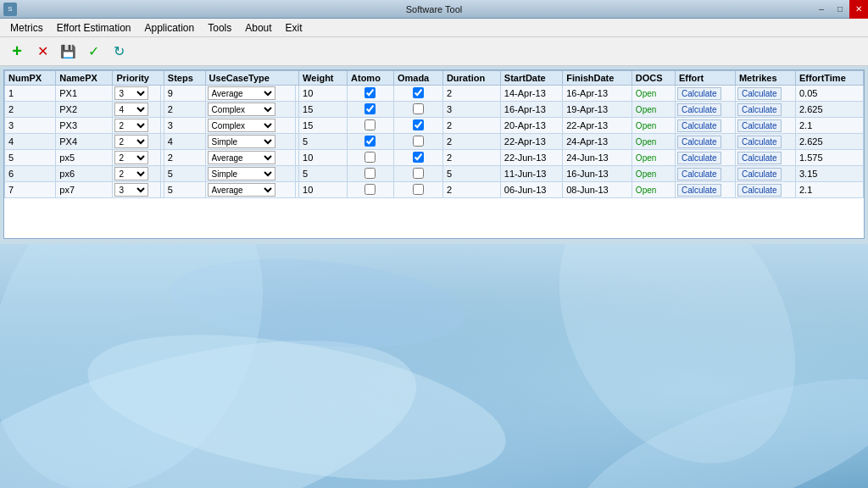 Image resolution: width=868 pixels, height=488 pixels. Describe the element at coordinates (829, 190) in the screenshot. I see `cell-efforttime: 2.1` at that location.